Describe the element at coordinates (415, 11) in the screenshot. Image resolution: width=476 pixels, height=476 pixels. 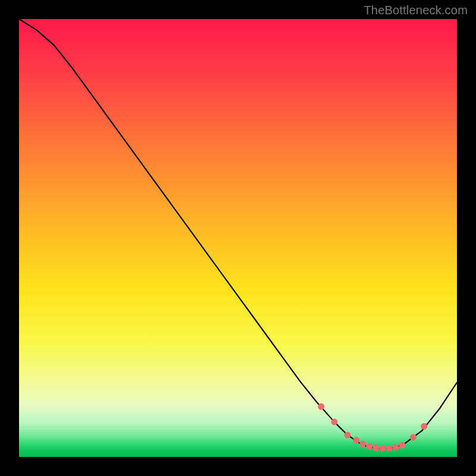
I see `watermark-text: TheBottleneck.com` at that location.